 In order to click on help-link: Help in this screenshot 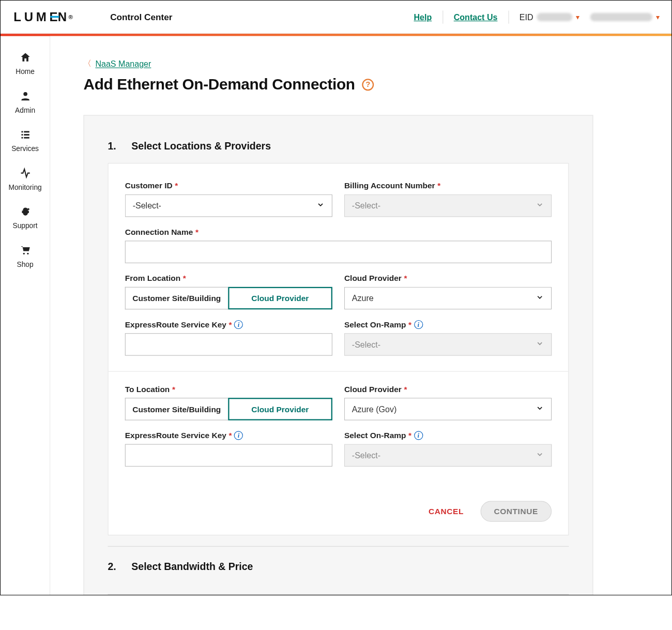, I will do `click(423, 17)`.